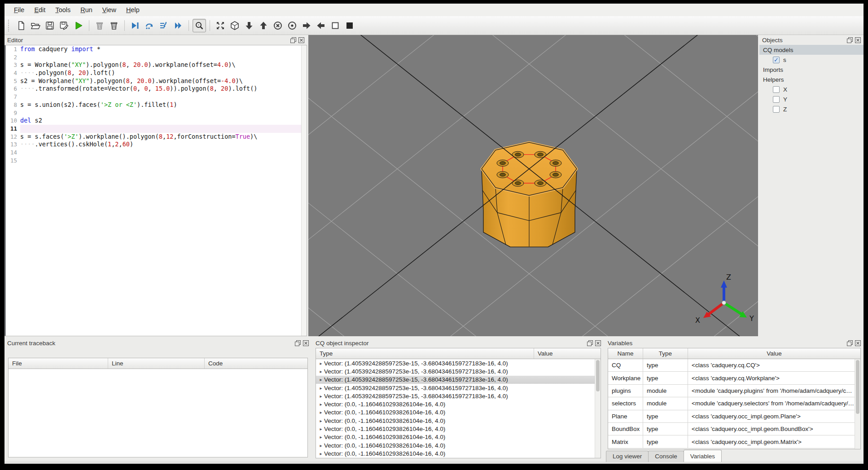 This screenshot has height=470, width=868. What do you see at coordinates (19, 10) in the screenshot?
I see `menu-file: File` at bounding box center [19, 10].